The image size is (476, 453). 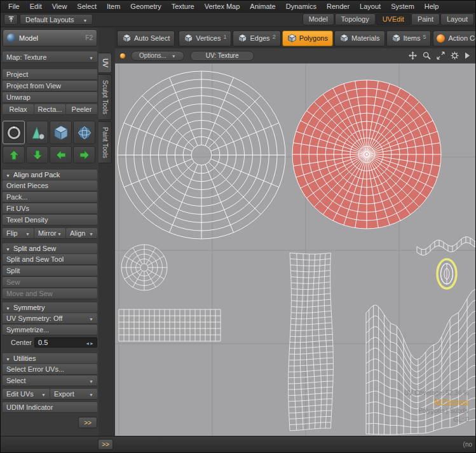 What do you see at coordinates (437, 420) in the screenshot?
I see `gl-count-text: GL: 0` at bounding box center [437, 420].